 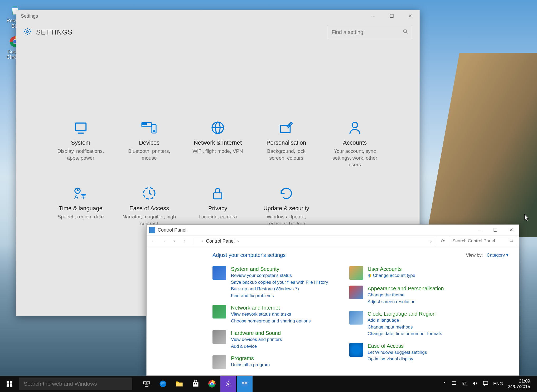 What do you see at coordinates (147, 384) in the screenshot?
I see `task-view-button` at bounding box center [147, 384].